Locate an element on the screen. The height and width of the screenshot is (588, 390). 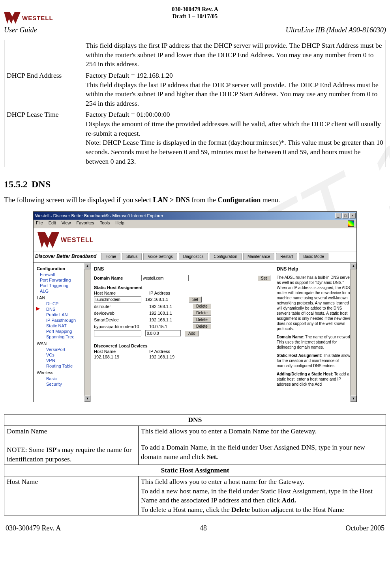
host-right-l2b: Add. is located at coordinates (289, 500).